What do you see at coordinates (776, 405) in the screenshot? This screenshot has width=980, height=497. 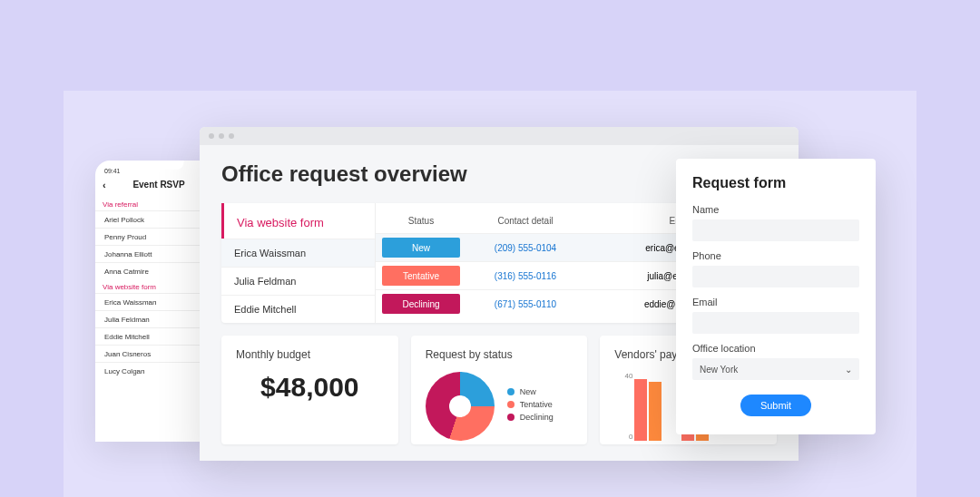 I see `submit-button: Submit` at bounding box center [776, 405].